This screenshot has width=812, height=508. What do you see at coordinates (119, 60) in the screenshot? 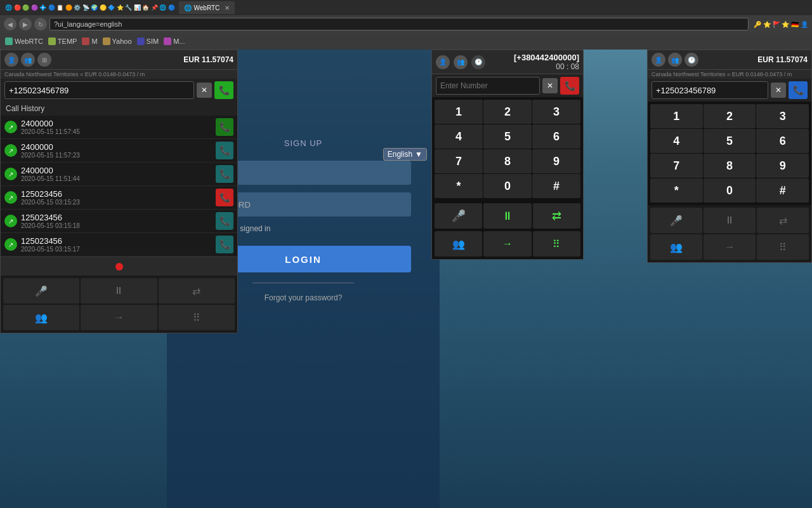
I see `phone-header: 👤 👥 ⊞ EUR 11.57074` at bounding box center [119, 60].